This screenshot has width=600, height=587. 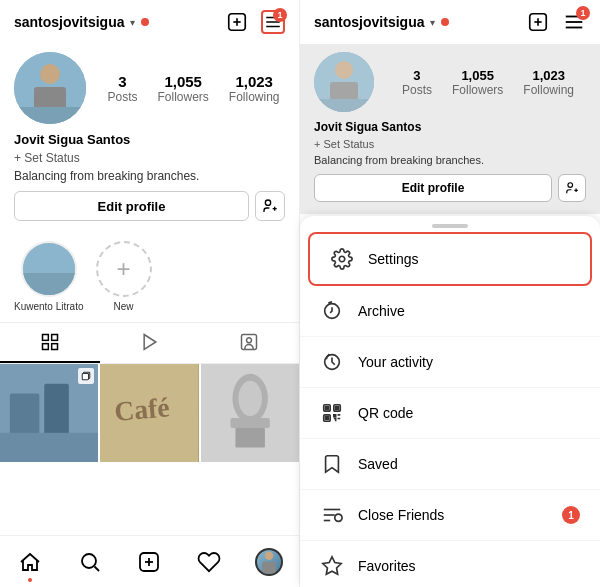 What do you see at coordinates (332, 515) in the screenshot?
I see `close-friends-icon` at bounding box center [332, 515].